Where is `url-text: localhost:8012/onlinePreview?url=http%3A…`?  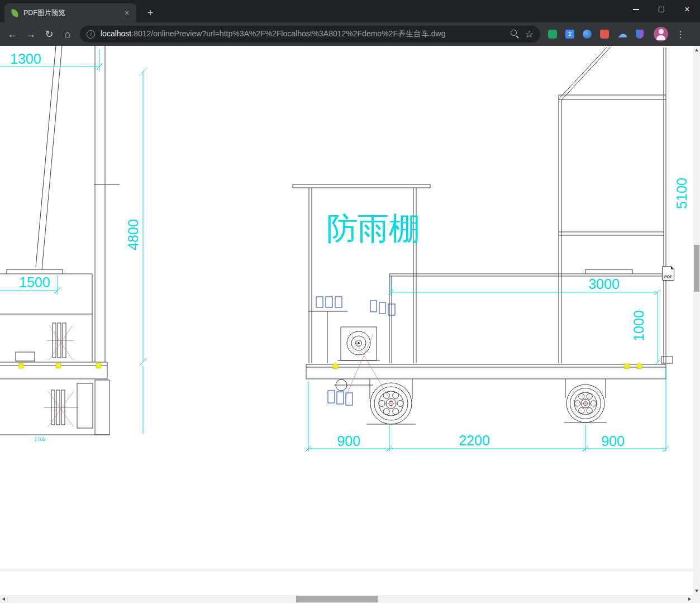
url-text: localhost:8012/onlinePreview?url=http%3A… is located at coordinates (303, 34).